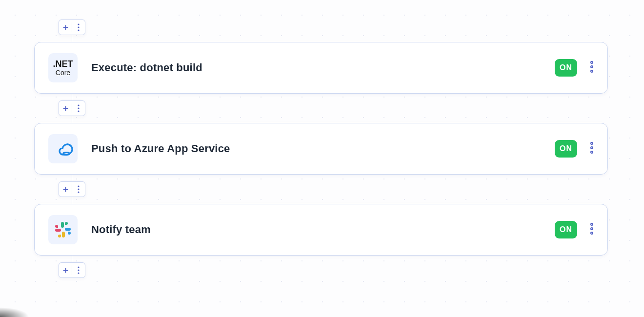  What do you see at coordinates (321, 230) in the screenshot?
I see `step-card: Notify team ON` at bounding box center [321, 230].